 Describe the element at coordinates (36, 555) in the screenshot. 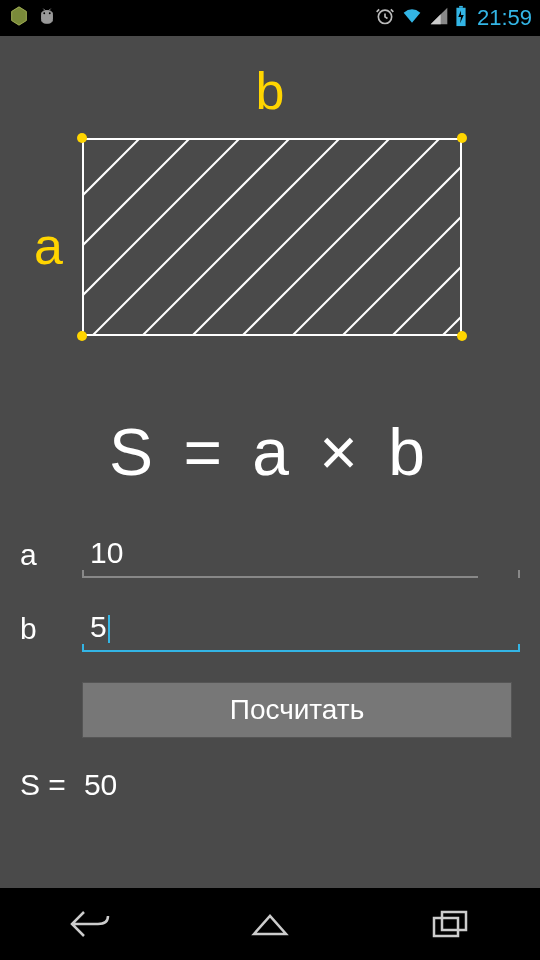

I see `input-label-a: a` at that location.